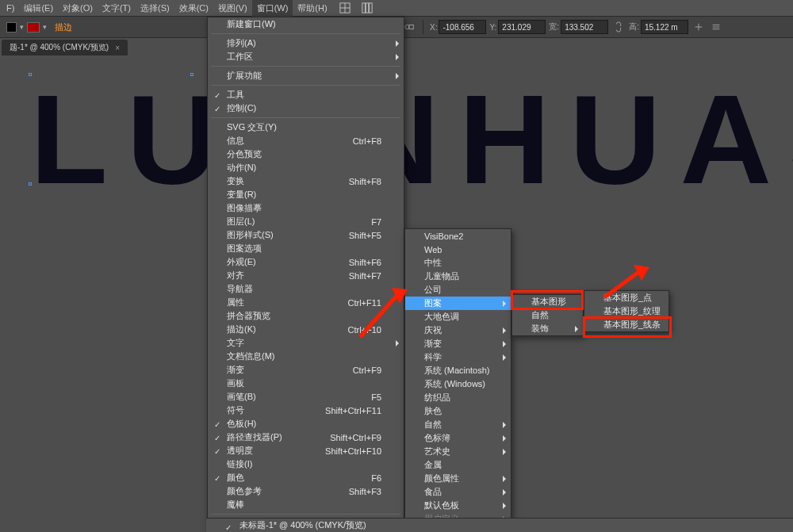  I want to click on menu-item: 外观(E)Shift+F6, so click(306, 262).